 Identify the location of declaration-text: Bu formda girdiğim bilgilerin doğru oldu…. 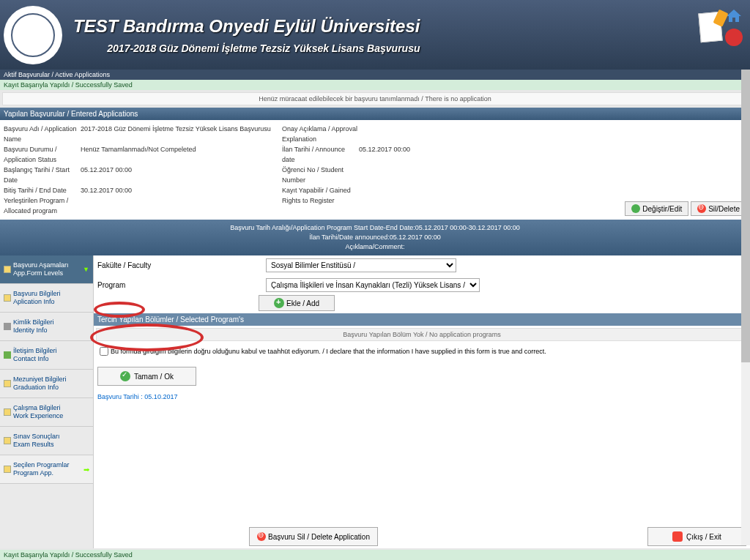
(328, 351).